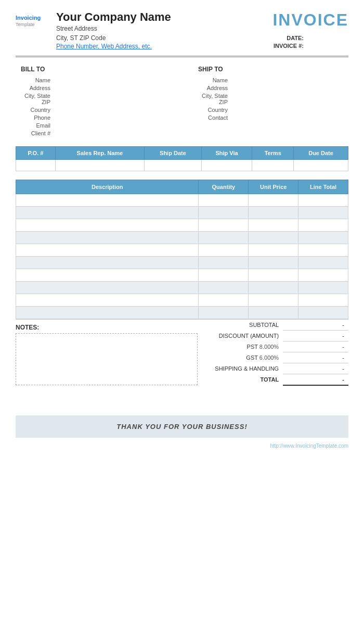 This screenshot has width=364, height=620. I want to click on thank-you-text: THANK YOU FOR YOUR BUSINESS!, so click(182, 427).